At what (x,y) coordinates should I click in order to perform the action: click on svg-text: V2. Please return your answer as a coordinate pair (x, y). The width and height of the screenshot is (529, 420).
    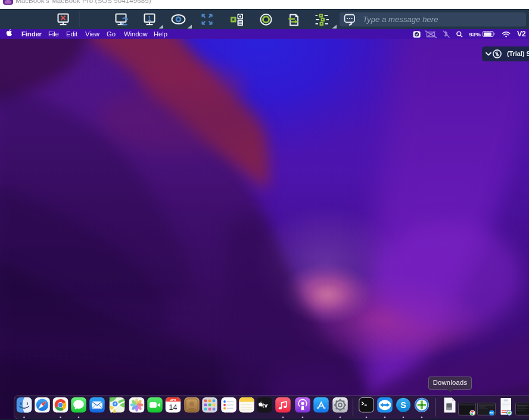
    Looking at the image, I should click on (522, 34).